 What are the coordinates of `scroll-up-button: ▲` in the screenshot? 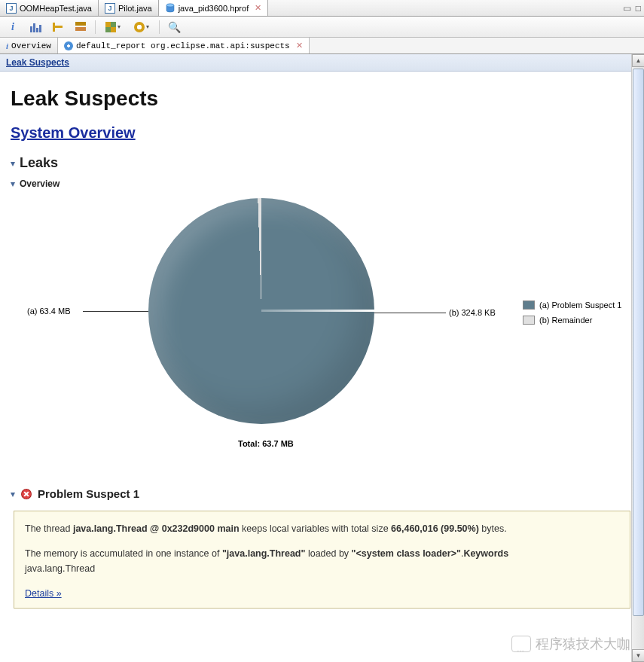 It's located at (638, 60).